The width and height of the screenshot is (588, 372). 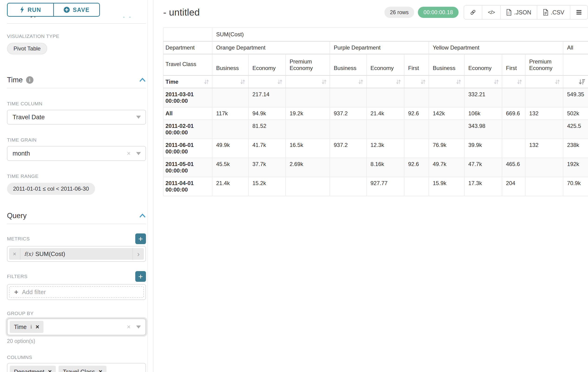 What do you see at coordinates (77, 23) in the screenshot?
I see `section-divider` at bounding box center [77, 23].